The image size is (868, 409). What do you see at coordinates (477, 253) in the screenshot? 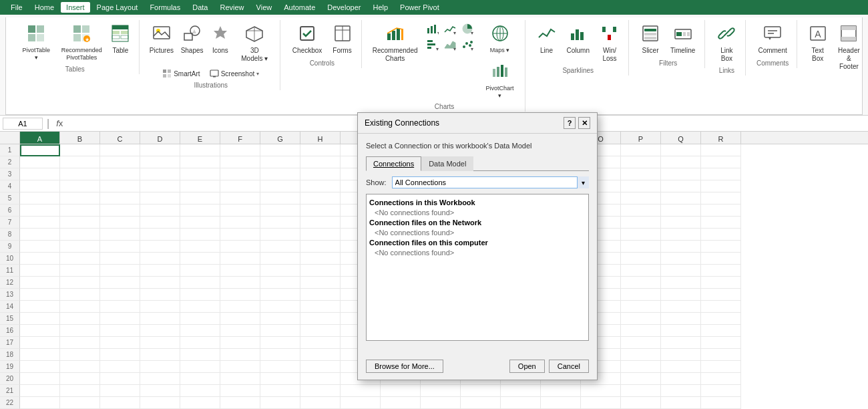
I see `connections-empty-computer: <No connections found>` at bounding box center [477, 253].